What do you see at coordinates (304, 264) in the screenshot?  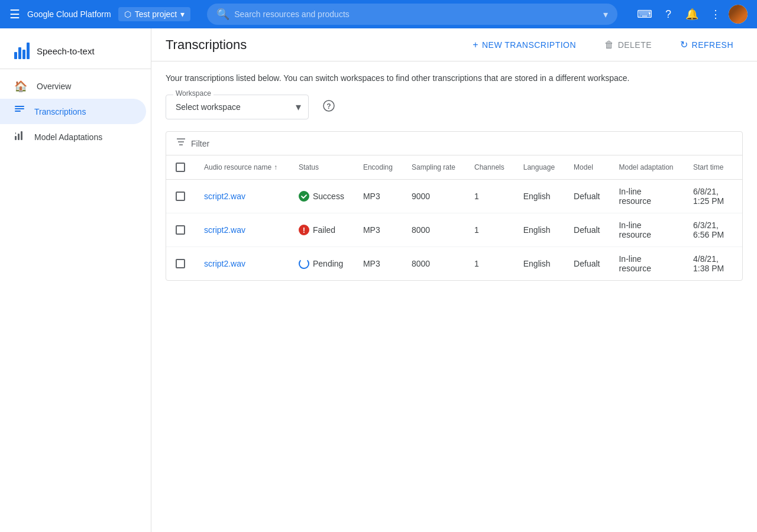 I see `pending-icon` at bounding box center [304, 264].